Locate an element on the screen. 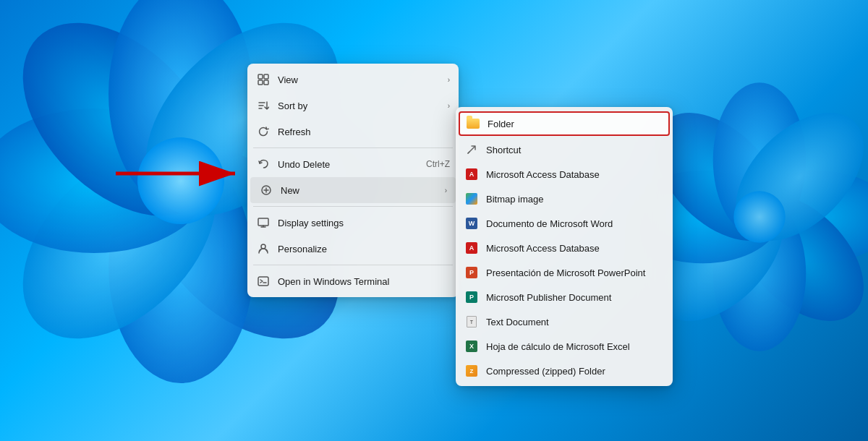 This screenshot has width=868, height=441. word-label: Documento de Microsoft Word is located at coordinates (550, 224).